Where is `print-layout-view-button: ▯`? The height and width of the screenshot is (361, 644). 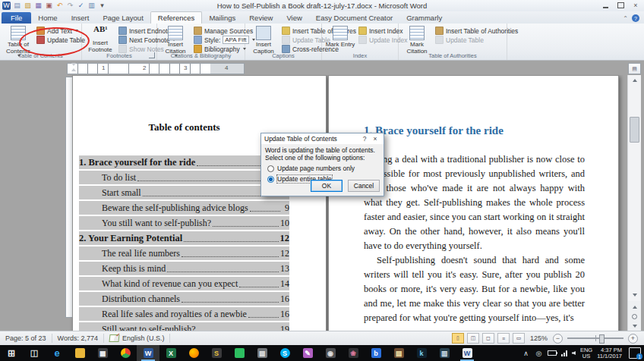
print-layout-view-button: ▯ is located at coordinates (458, 338).